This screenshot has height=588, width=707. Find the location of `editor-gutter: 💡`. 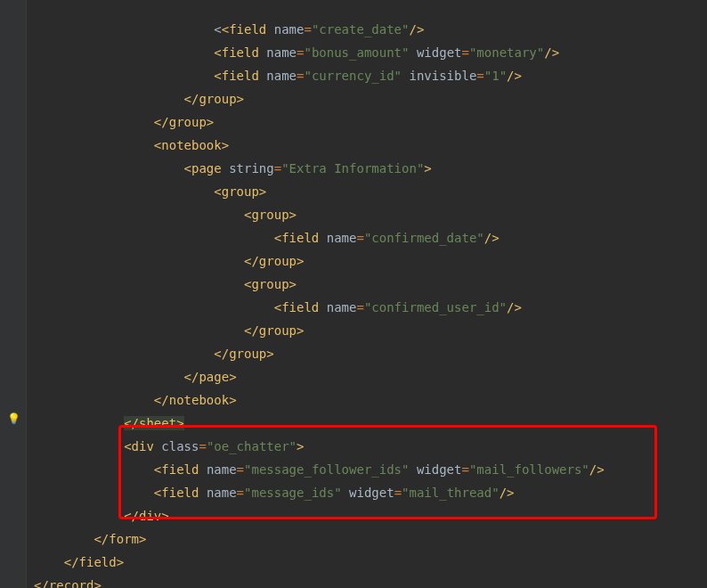

editor-gutter: 💡 is located at coordinates (13, 294).